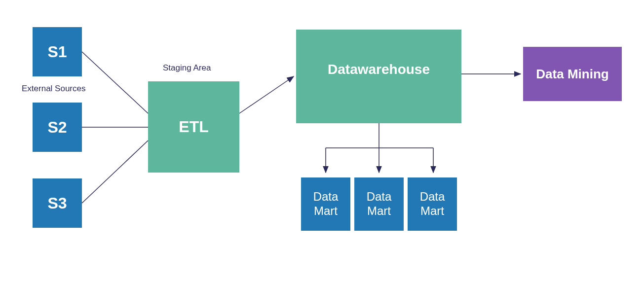 Image resolution: width=644 pixels, height=282 pixels. Describe the element at coordinates (379, 70) in the screenshot. I see `datawarehouse-label: Datawarehouse` at that location.